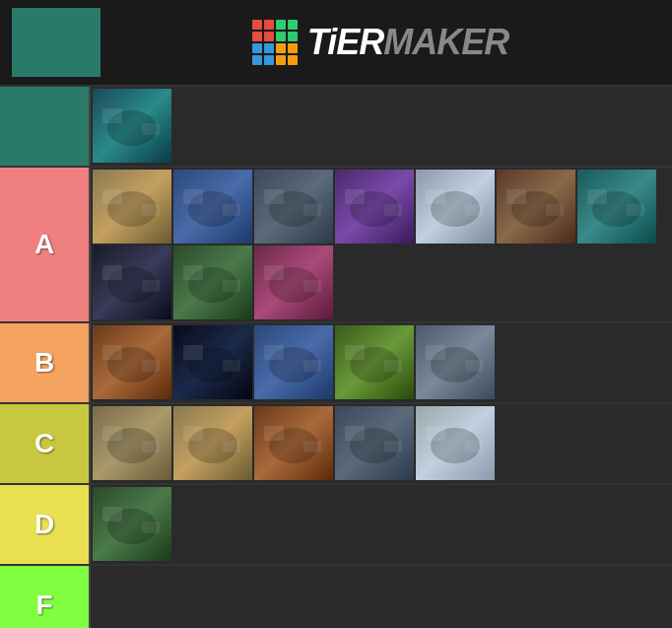 This screenshot has width=672, height=628. I want to click on tiermaker-logo: TiERMAKER, so click(380, 42).